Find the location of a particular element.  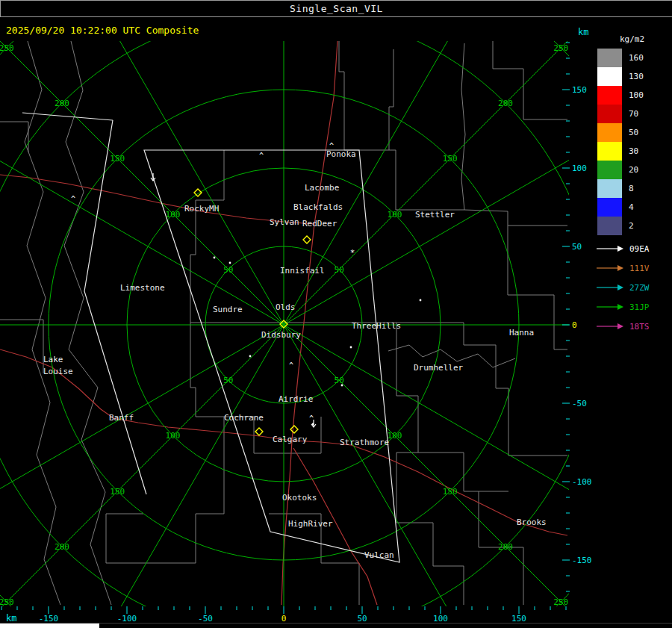

city-label: Sylvan is located at coordinates (284, 223).